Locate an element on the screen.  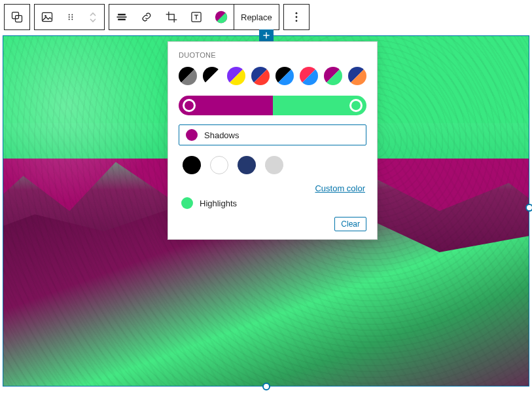
resize-handle-bottom is located at coordinates (266, 387).